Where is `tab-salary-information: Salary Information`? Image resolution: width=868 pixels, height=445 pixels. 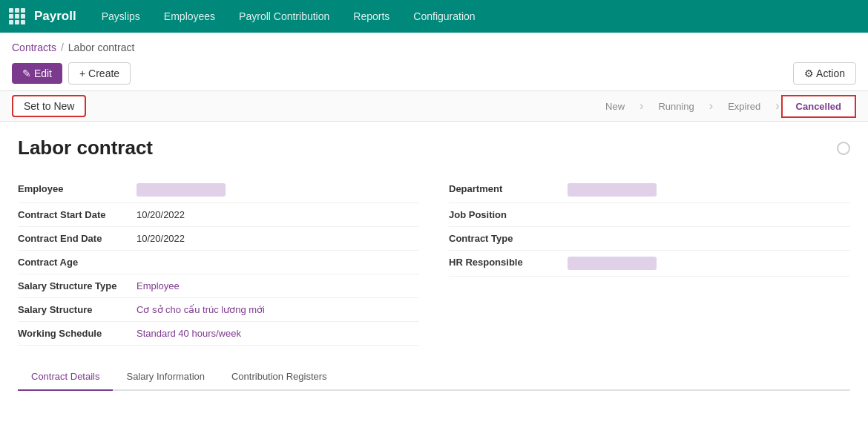 tab-salary-information: Salary Information is located at coordinates (165, 377).